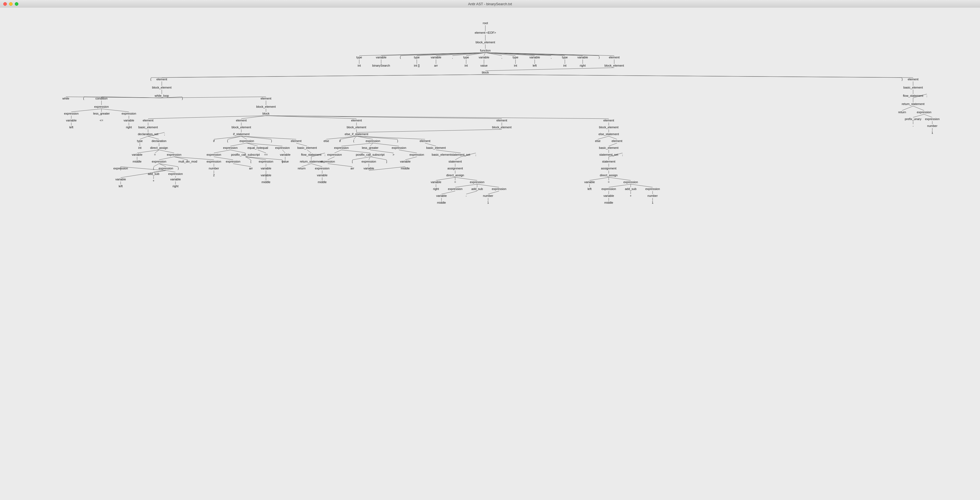  What do you see at coordinates (11, 4) in the screenshot?
I see `window-controls` at bounding box center [11, 4].